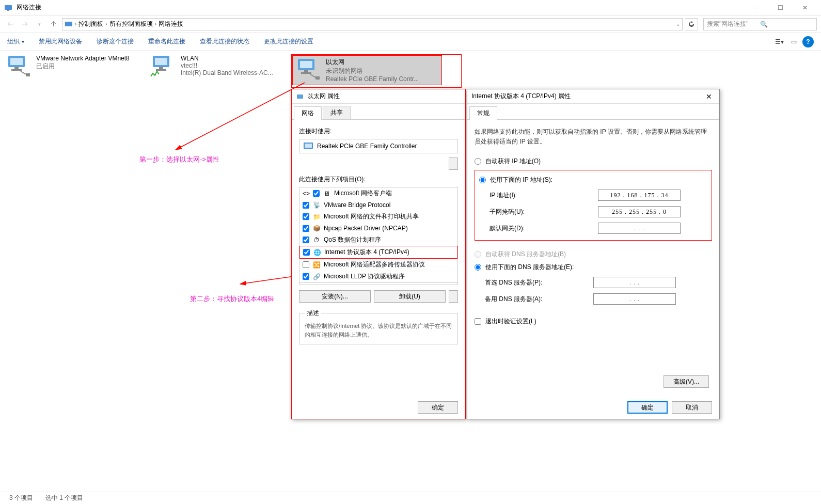 This screenshot has height=504, width=821. What do you see at coordinates (372, 71) in the screenshot?
I see `adapter-status: 未识别的网络` at bounding box center [372, 71].